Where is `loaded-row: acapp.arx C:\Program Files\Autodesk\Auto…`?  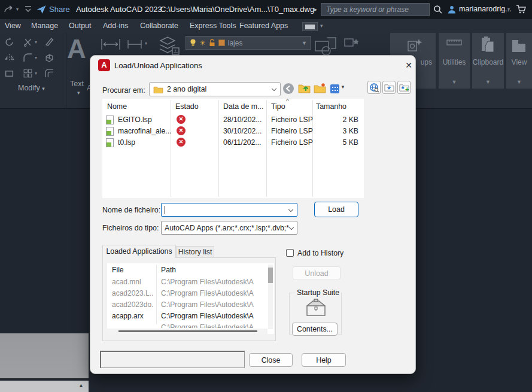
loaded-row: acapp.arx C:\Program Files\Autodesk\Auto… is located at coordinates (190, 317).